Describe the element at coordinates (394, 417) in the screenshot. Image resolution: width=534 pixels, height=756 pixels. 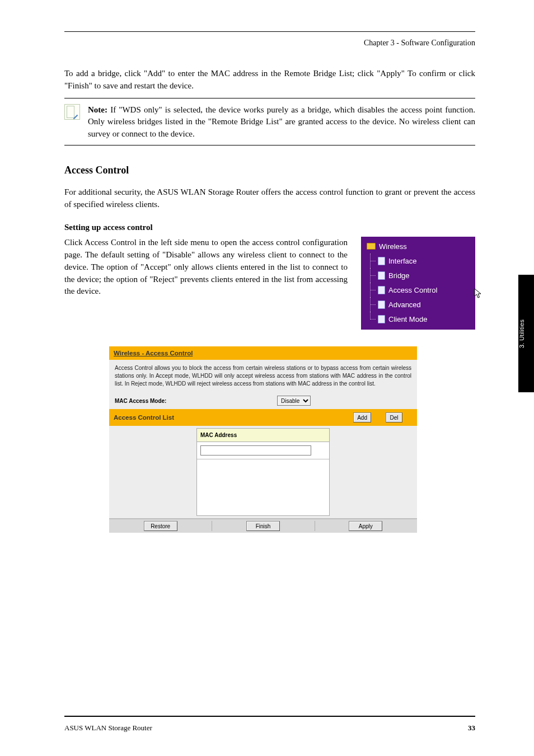
I see `del-button: Del` at that location.